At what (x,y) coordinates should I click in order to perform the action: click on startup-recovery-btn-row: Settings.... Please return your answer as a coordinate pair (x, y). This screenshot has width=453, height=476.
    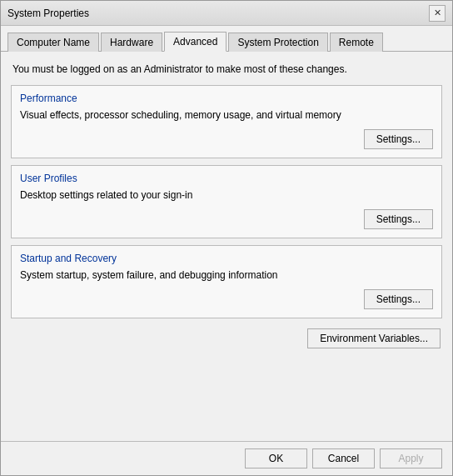
    Looking at the image, I should click on (226, 299).